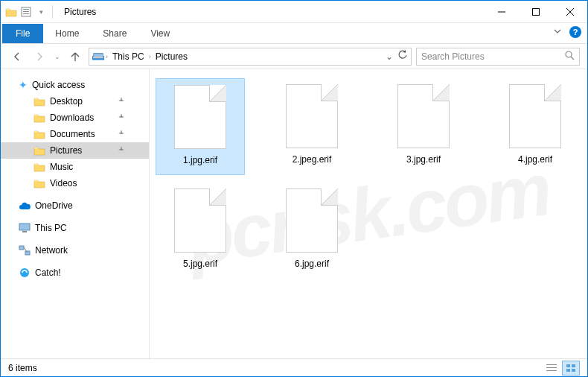 Image resolution: width=588 pixels, height=377 pixels. What do you see at coordinates (536, 12) in the screenshot?
I see `window-controls` at bounding box center [536, 12].